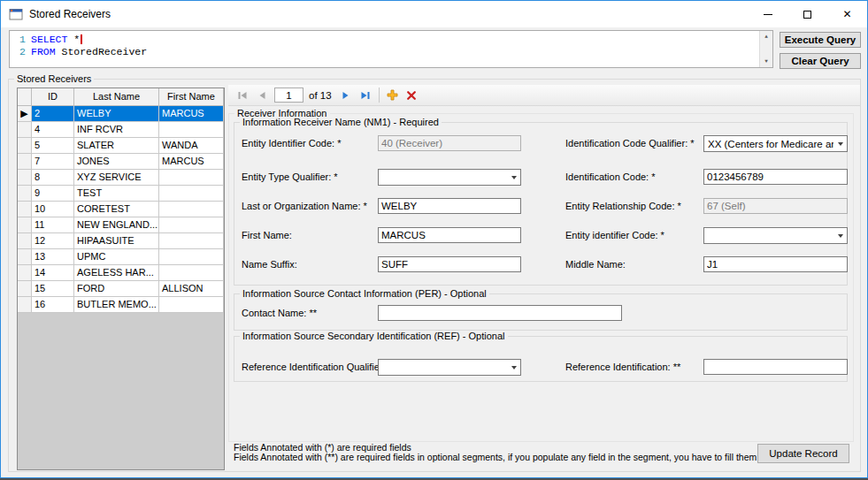 This screenshot has height=480, width=868. What do you see at coordinates (120, 273) in the screenshot?
I see `grid-row: 14AGELESS HAR...` at bounding box center [120, 273].